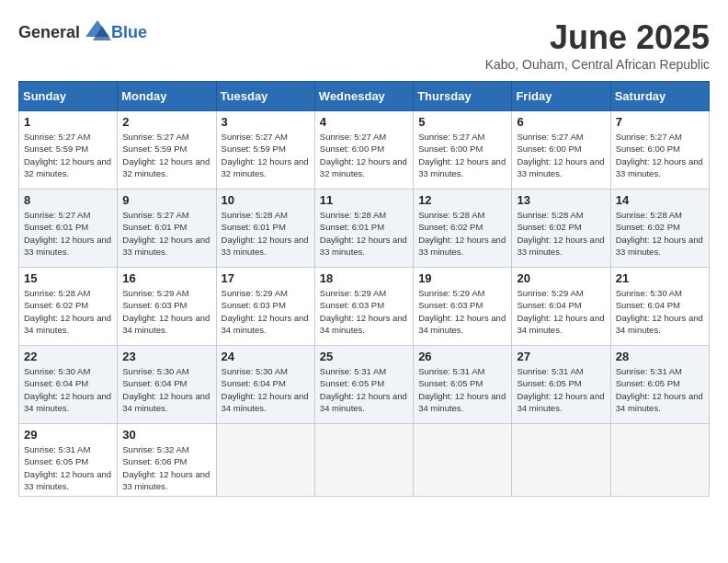  Describe the element at coordinates (660, 151) in the screenshot. I see `day-cell-7: 7Sunrise: 5:27 AMSunset: 6:00 PMDaylight…` at that location.